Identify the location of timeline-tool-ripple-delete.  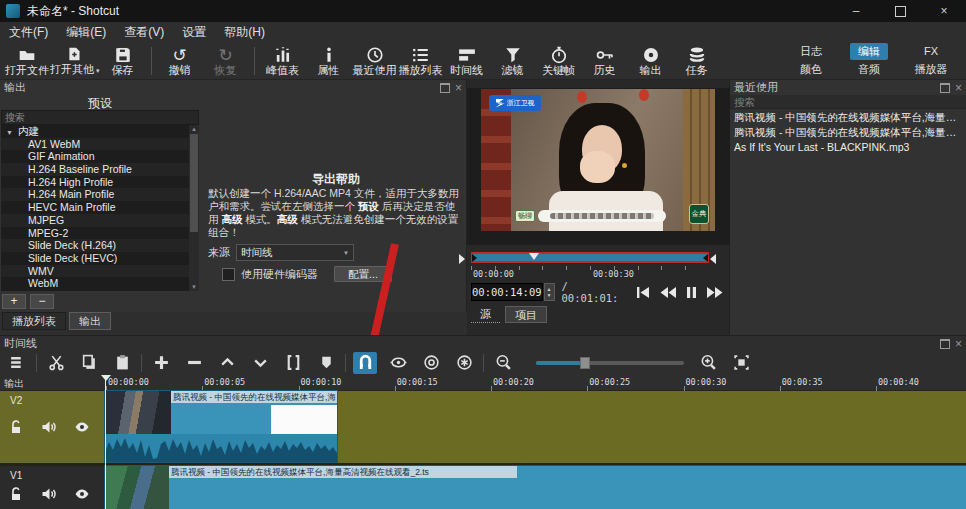
(194, 363).